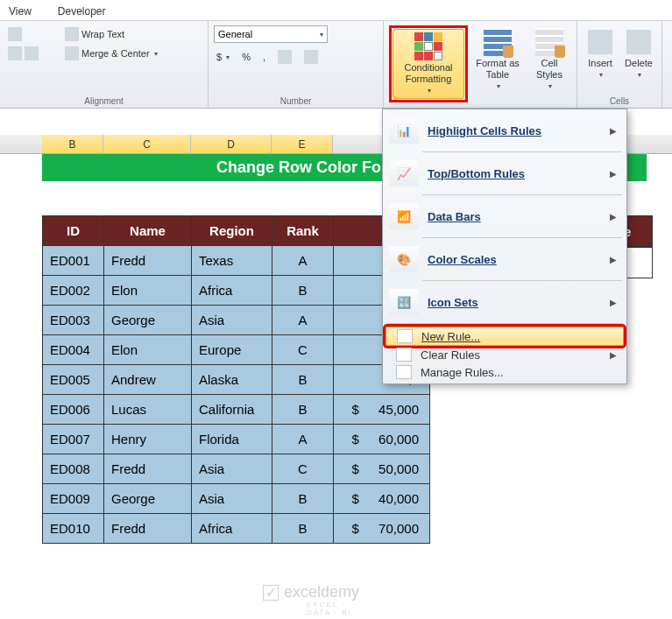  Describe the element at coordinates (74, 291) in the screenshot. I see `cell-id: ED002` at that location.